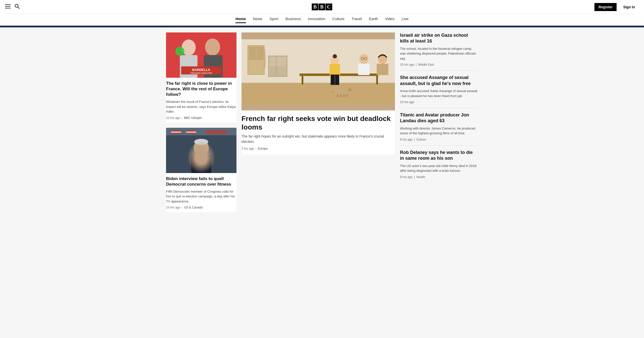  Describe the element at coordinates (201, 100) in the screenshot. I see `left-article-1-body: The far right is close to power in Franc…` at that location.